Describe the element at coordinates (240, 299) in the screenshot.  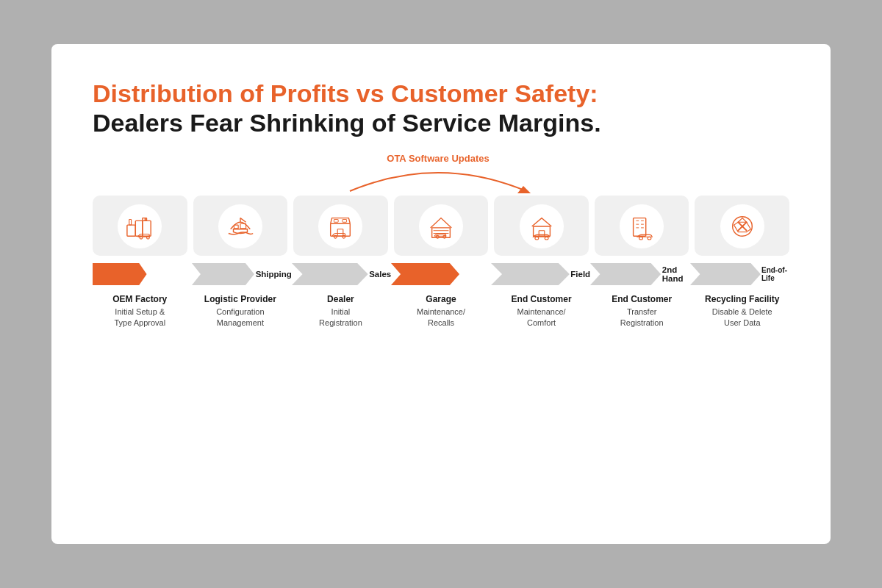
I see `entity-shipping: Logistic Provider` at that location.